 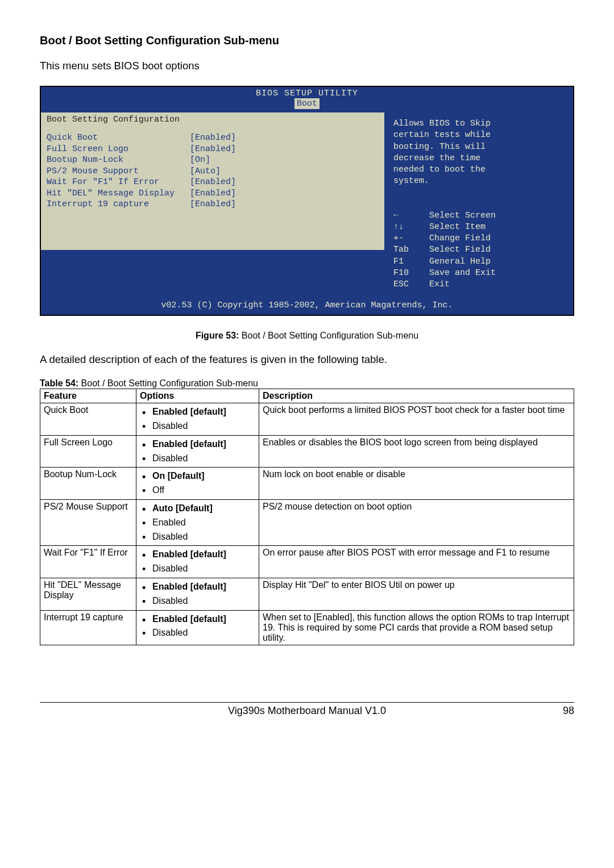 What do you see at coordinates (307, 93) in the screenshot?
I see `bios-title: BIOS SETUP UTILITY` at bounding box center [307, 93].